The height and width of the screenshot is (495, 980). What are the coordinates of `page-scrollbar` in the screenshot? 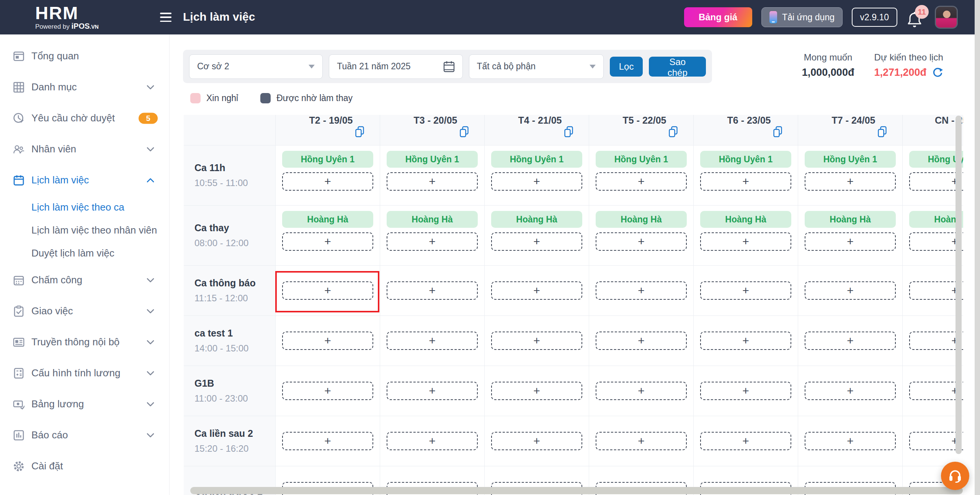 It's located at (977, 247).